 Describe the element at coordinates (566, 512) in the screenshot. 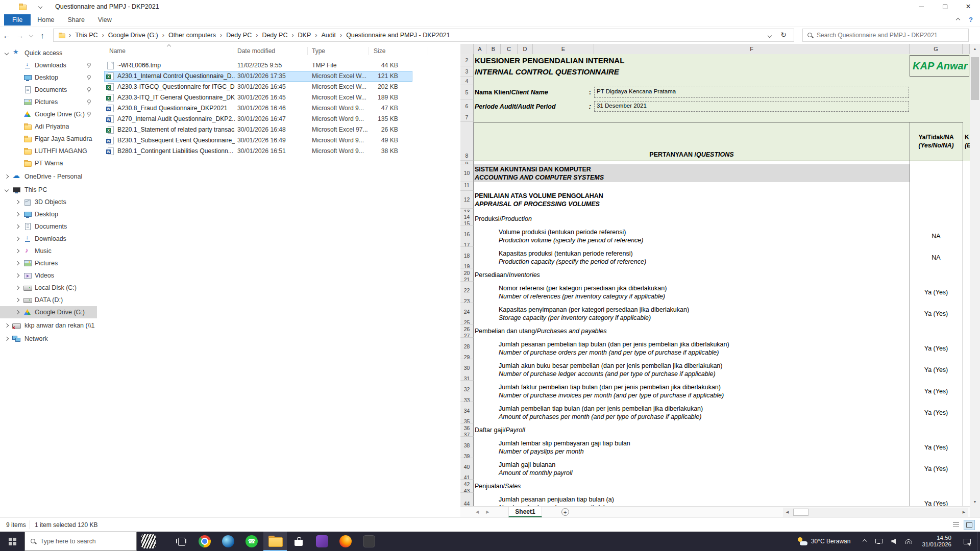

I see `add-sheet-icon` at that location.